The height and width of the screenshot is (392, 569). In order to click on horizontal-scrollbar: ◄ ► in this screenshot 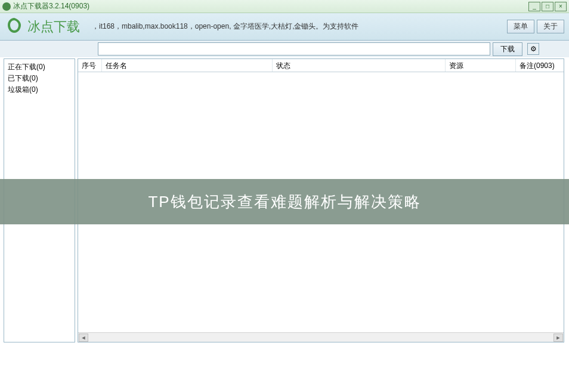, I will do `click(321, 337)`.